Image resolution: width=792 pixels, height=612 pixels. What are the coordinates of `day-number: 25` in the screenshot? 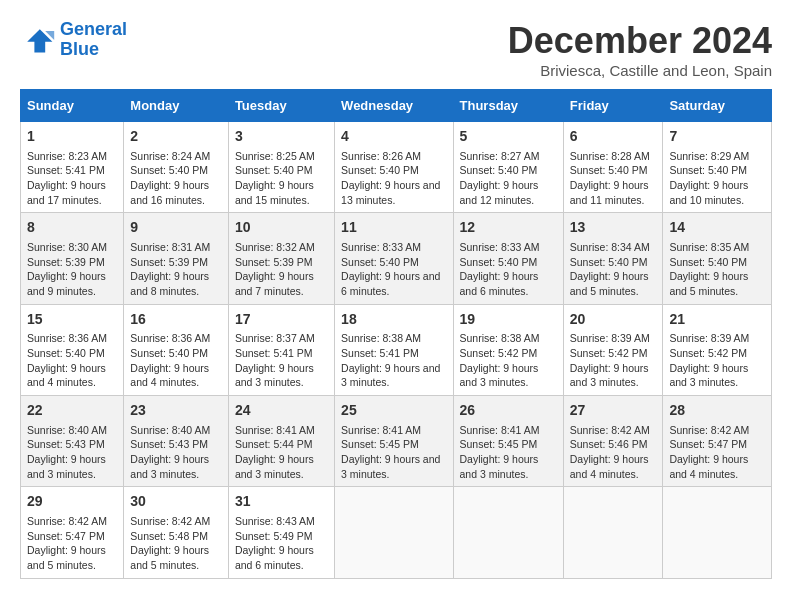 It's located at (394, 411).